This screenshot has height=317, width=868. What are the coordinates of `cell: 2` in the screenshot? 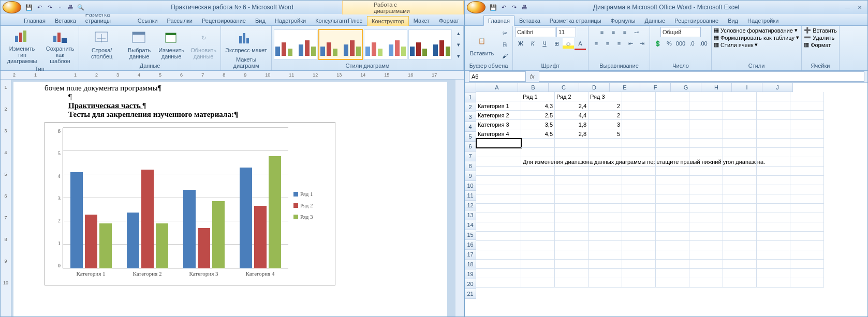 It's located at (606, 106).